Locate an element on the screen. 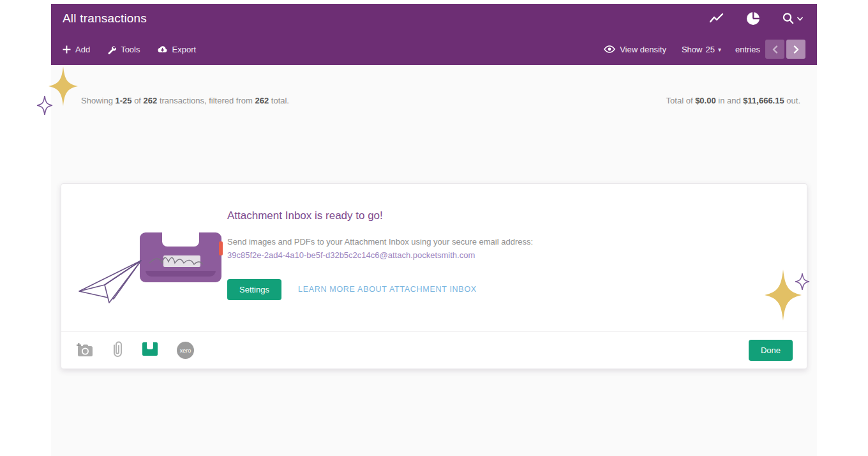 Image resolution: width=868 pixels, height=456 pixels. chevron-left-icon is located at coordinates (775, 50).